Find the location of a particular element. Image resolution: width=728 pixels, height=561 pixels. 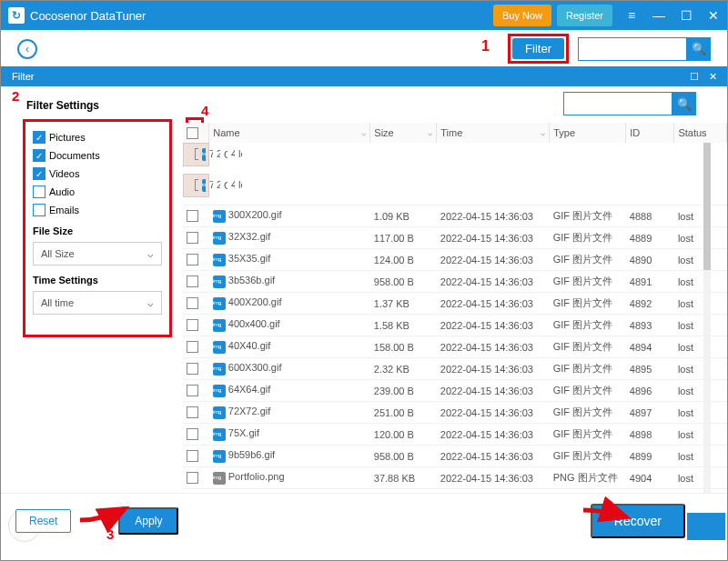

annotation-3-arrow-icon is located at coordinates (107, 506).